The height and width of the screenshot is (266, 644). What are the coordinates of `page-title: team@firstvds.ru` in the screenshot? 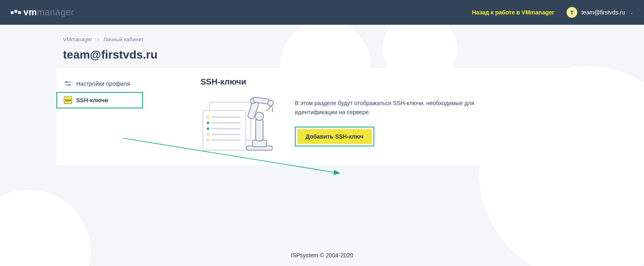 It's located at (322, 57).